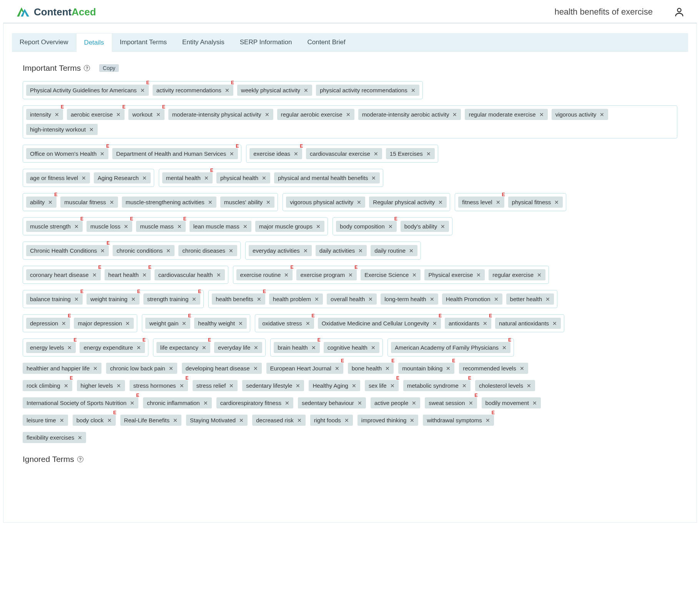 Image resolution: width=700 pixels, height=590 pixels. What do you see at coordinates (243, 178) in the screenshot?
I see `term-chip: physical health✕` at bounding box center [243, 178].